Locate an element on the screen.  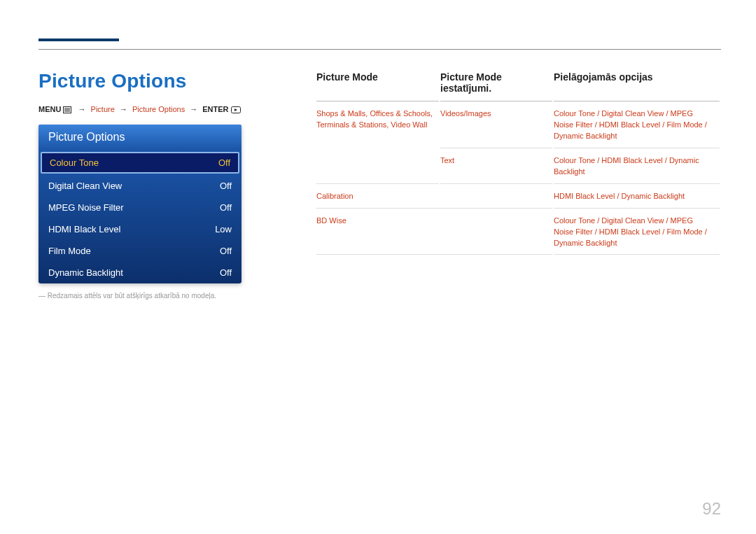
menu-icon is located at coordinates (67, 111).